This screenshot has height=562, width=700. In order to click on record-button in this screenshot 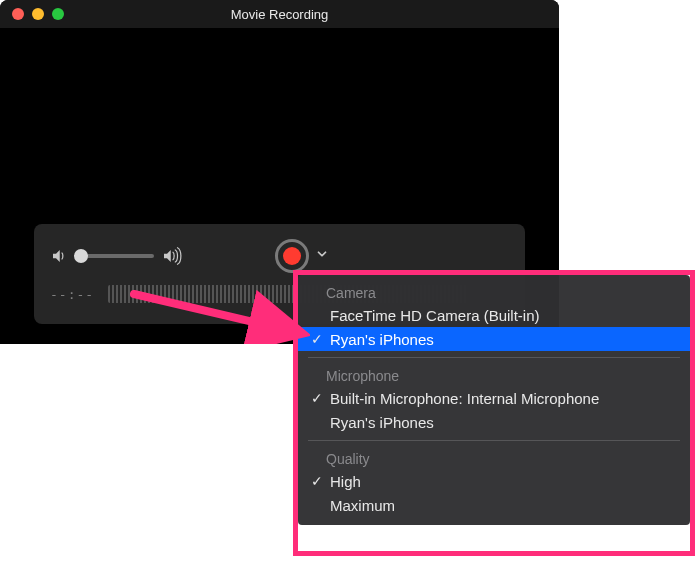, I will do `click(292, 256)`.